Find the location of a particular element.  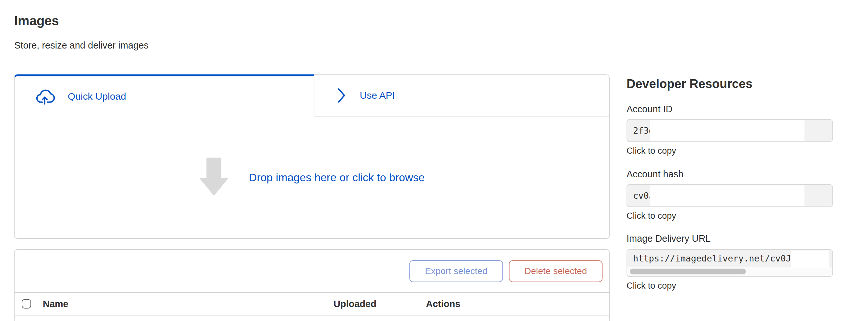

image-delivery-url-label: Image Delivery URL is located at coordinates (730, 239).